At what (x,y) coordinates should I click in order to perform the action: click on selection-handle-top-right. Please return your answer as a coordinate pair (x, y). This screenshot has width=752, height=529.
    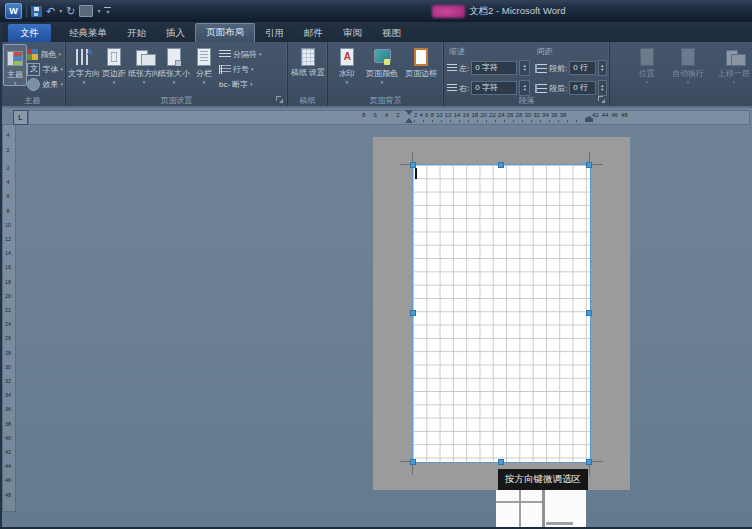
    Looking at the image, I should click on (589, 165).